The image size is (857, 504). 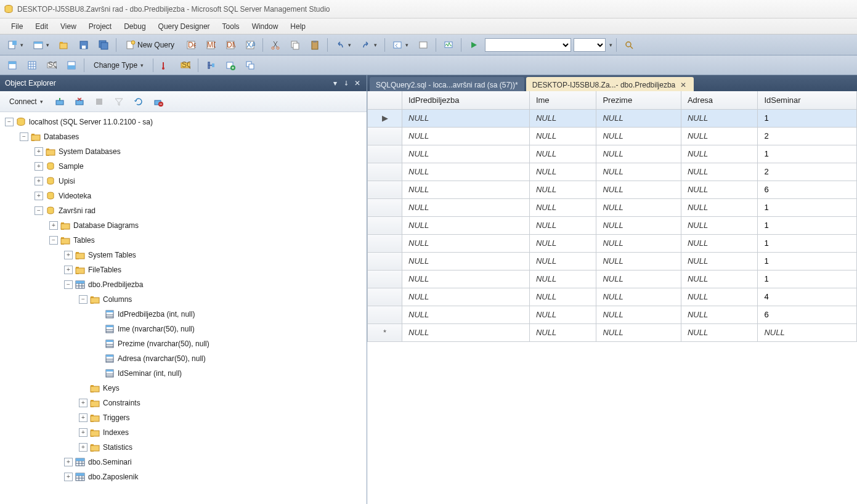 I want to click on pin-icon, so click(x=346, y=83).